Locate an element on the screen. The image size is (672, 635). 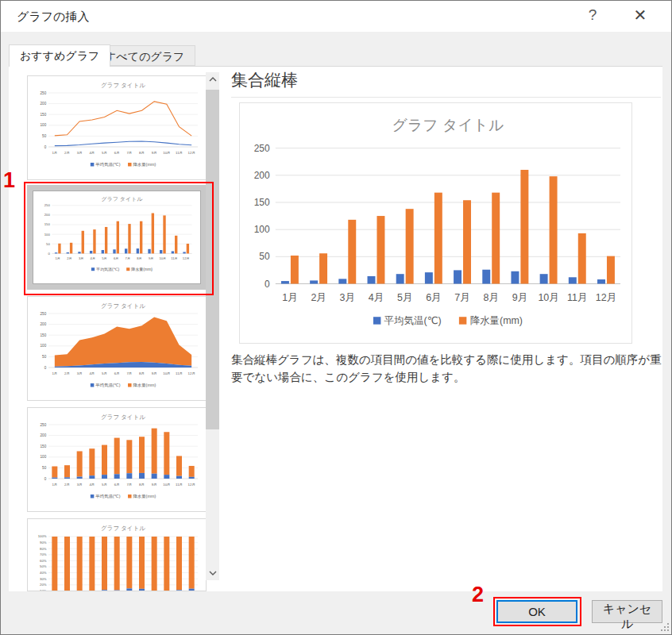
scroll-up-icon is located at coordinates (213, 79).